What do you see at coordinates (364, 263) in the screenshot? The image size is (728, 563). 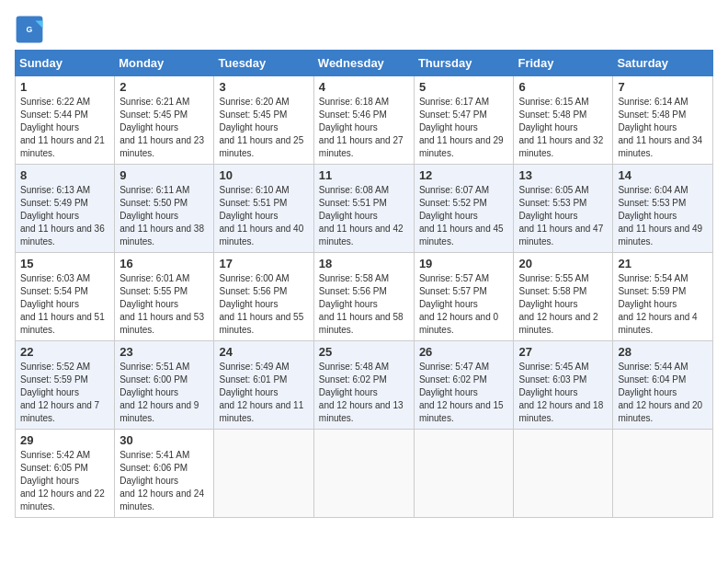 I see `day-number: 18` at bounding box center [364, 263].